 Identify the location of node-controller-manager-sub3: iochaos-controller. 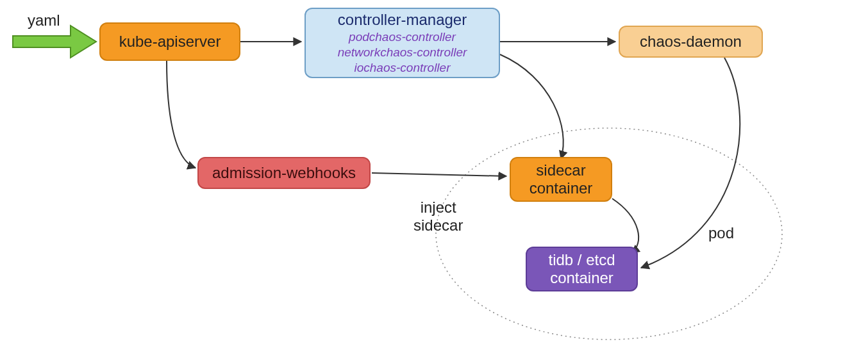
(403, 68).